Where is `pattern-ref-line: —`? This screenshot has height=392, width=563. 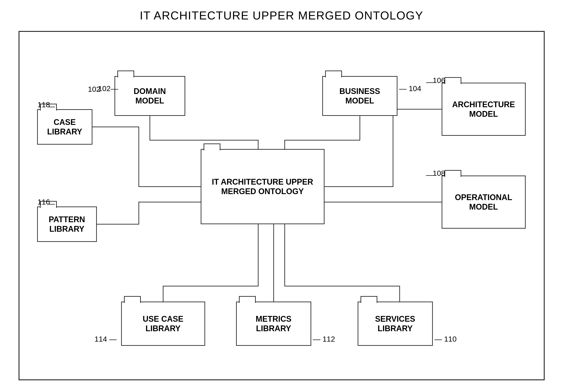 pattern-ref-line: — is located at coordinates (51, 204).